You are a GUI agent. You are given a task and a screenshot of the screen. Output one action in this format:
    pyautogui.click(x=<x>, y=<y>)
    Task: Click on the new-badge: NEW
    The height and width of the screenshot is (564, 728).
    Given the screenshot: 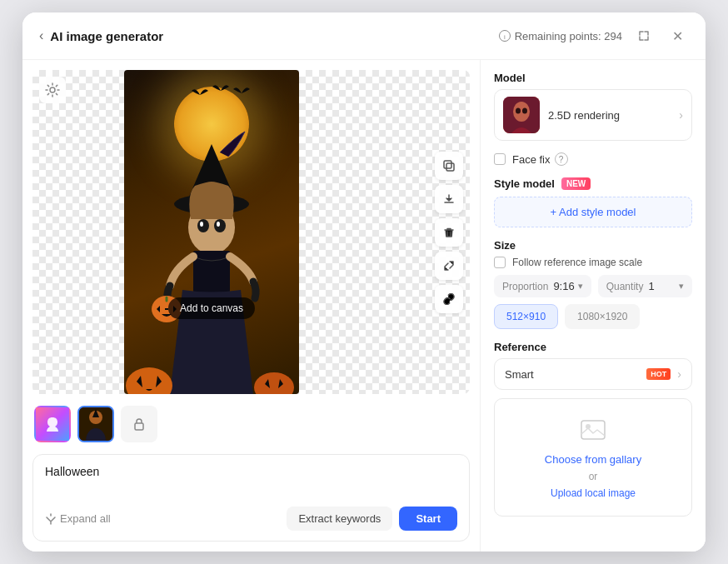 What is the action you would take?
    pyautogui.click(x=576, y=183)
    